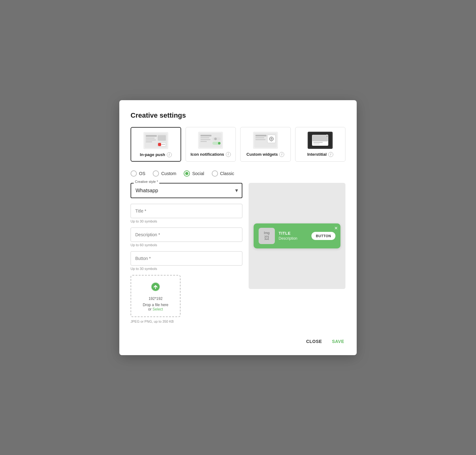 The width and height of the screenshot is (476, 455). What do you see at coordinates (338, 341) in the screenshot?
I see `save-button: SAVE` at bounding box center [338, 341].